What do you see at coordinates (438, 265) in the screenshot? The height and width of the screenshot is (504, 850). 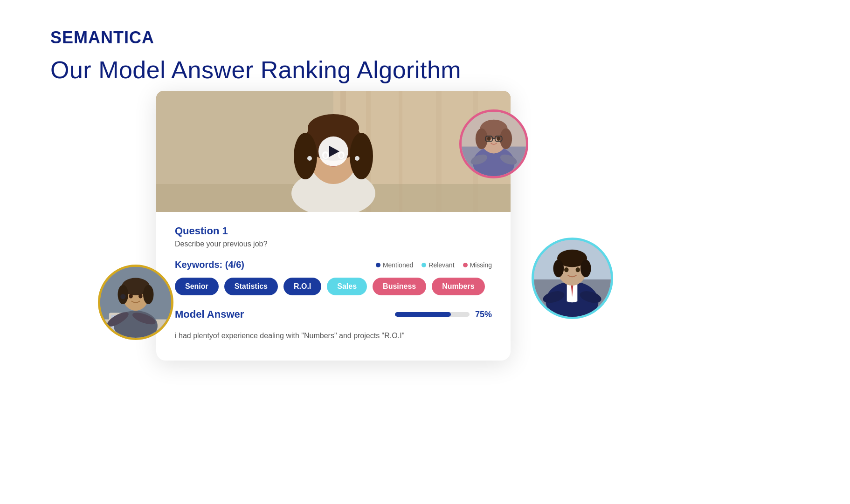 I see `legend-relevant: Relevant` at bounding box center [438, 265].